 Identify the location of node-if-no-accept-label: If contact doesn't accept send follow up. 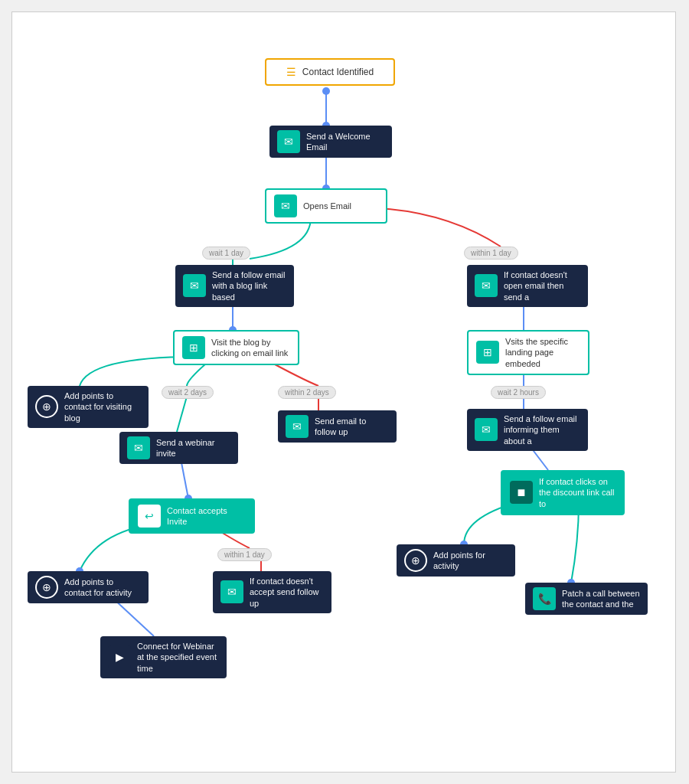
(286, 593).